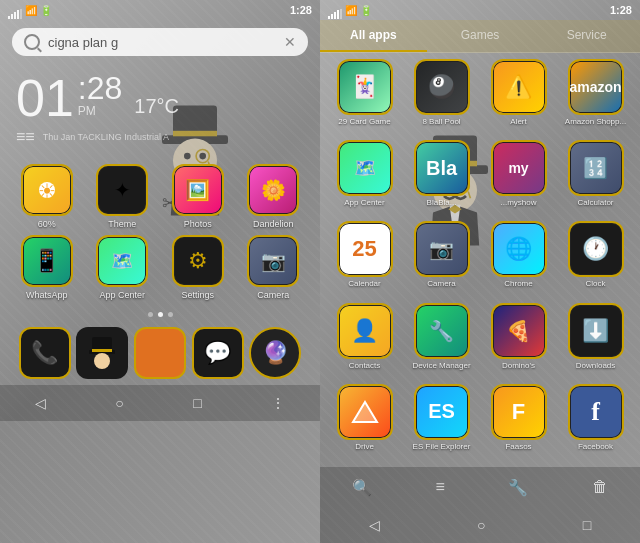 This screenshot has width=640, height=543. What do you see at coordinates (587, 525) in the screenshot?
I see `recent-button-right: □` at bounding box center [587, 525].